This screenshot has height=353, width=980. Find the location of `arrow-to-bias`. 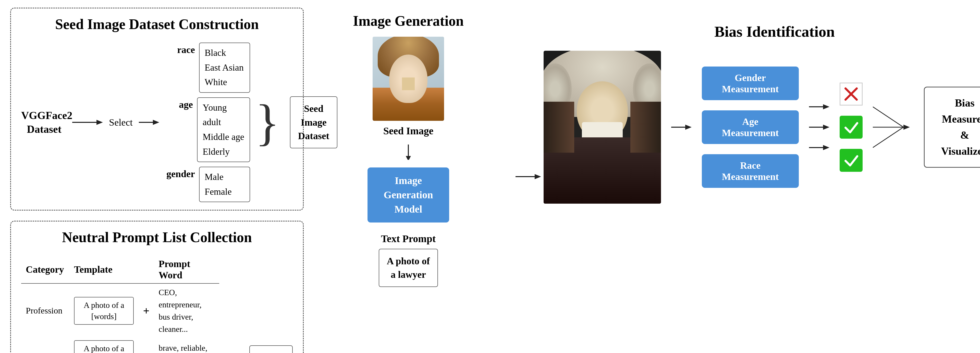

arrow-to-bias is located at coordinates (528, 176).